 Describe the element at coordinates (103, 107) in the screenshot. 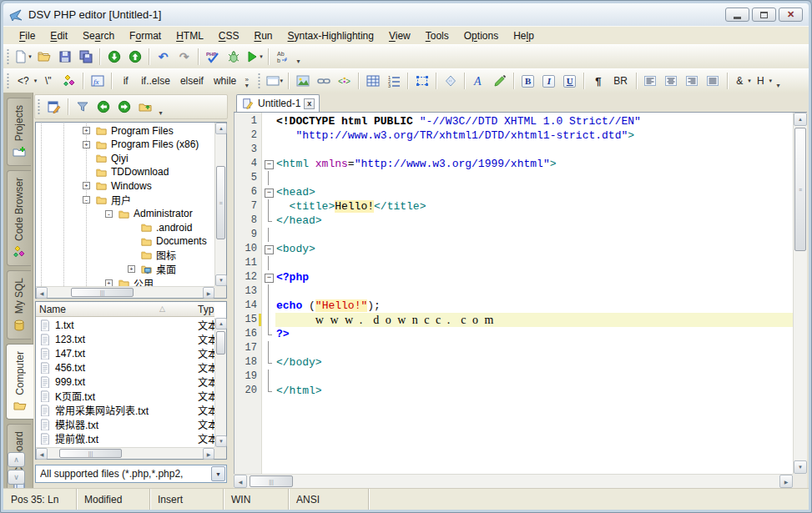

I see `back-button` at that location.